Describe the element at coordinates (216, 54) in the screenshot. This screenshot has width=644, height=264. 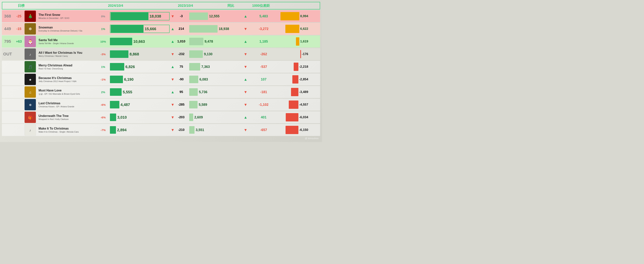
I see `bar-2023-wrap: 9,130` at that location.